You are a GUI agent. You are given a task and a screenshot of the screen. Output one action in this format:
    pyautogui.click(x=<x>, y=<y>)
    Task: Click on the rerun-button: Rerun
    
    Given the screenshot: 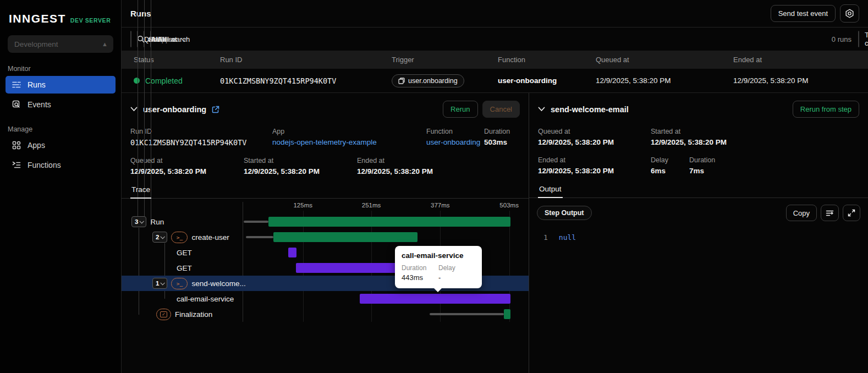 What is the action you would take?
    pyautogui.click(x=460, y=109)
    